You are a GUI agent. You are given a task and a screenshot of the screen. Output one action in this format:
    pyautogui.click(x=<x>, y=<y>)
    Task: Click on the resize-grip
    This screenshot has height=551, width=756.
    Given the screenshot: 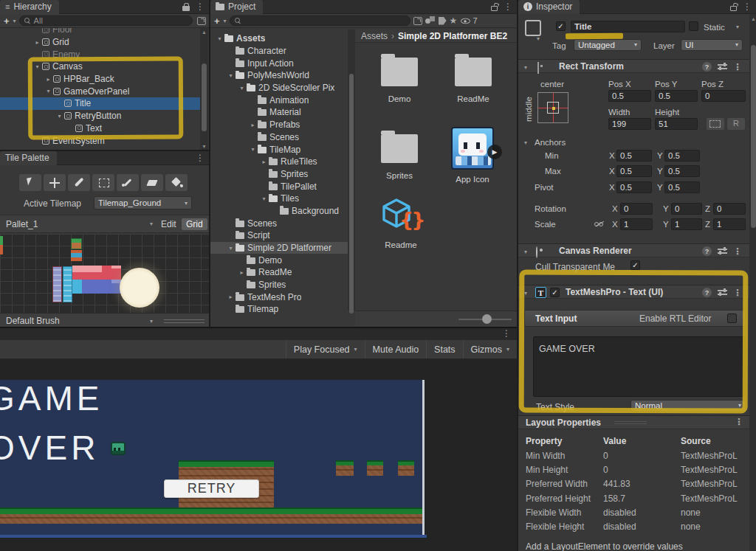 What is the action you would take?
    pyautogui.click(x=185, y=322)
    